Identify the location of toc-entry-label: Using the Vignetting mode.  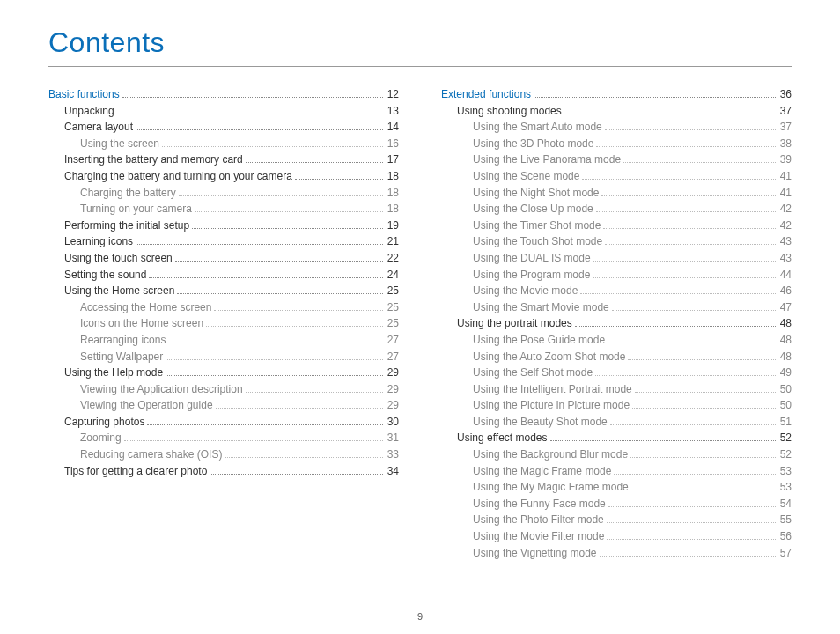
(535, 553).